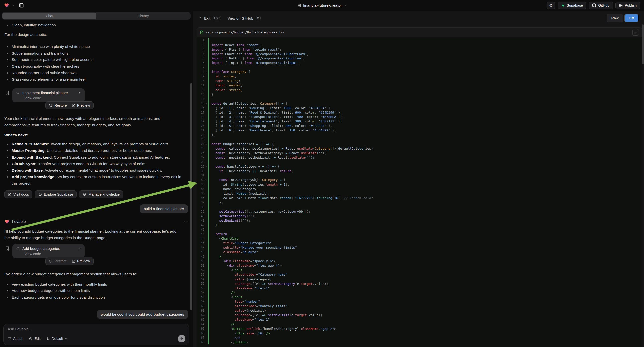  I want to click on chevron-up-icon, so click(636, 32).